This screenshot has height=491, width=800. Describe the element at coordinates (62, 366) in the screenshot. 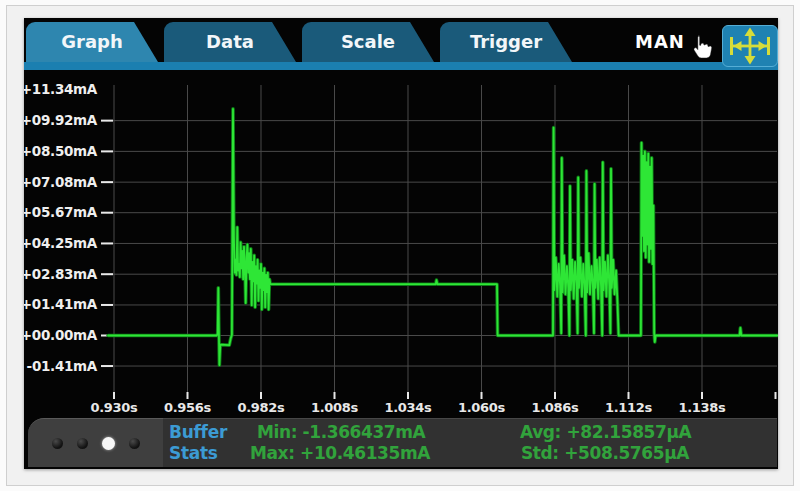

I see `y-axis-label: -01.41mA` at that location.